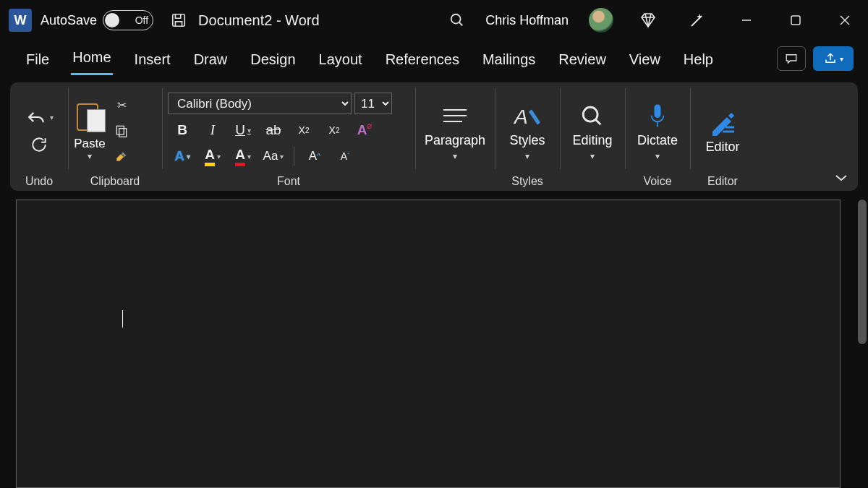 This screenshot has width=868, height=488. I want to click on tab-insert: Insert, so click(153, 61).